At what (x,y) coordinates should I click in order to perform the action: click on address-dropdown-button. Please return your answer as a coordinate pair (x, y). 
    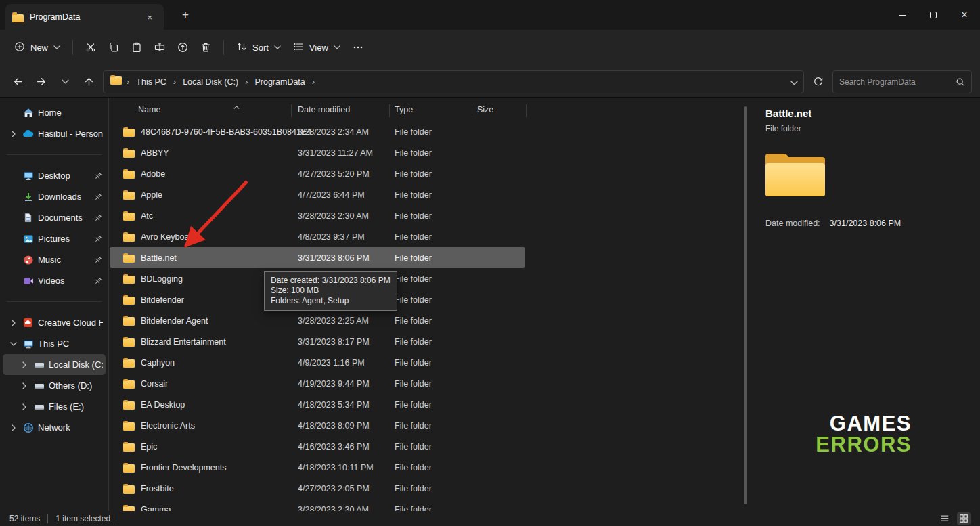
    Looking at the image, I should click on (795, 82).